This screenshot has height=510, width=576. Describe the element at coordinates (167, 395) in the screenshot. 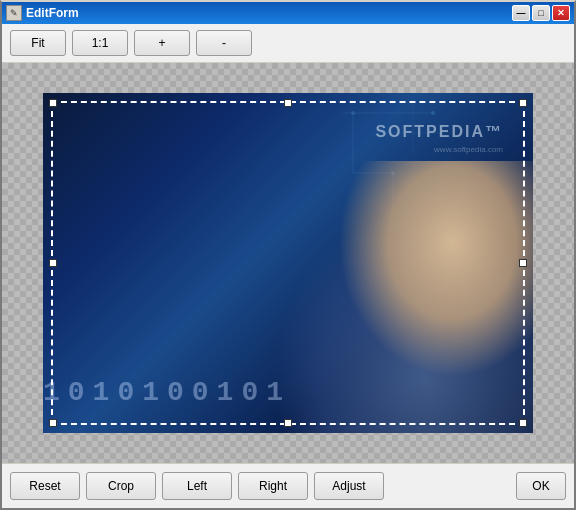

I see `binary-text: 1010100101` at that location.